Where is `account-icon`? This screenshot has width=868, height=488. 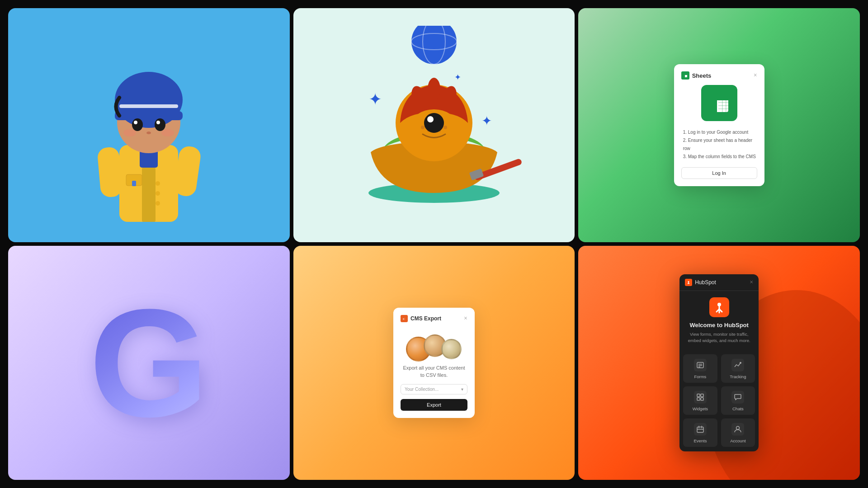 account-icon is located at coordinates (738, 429).